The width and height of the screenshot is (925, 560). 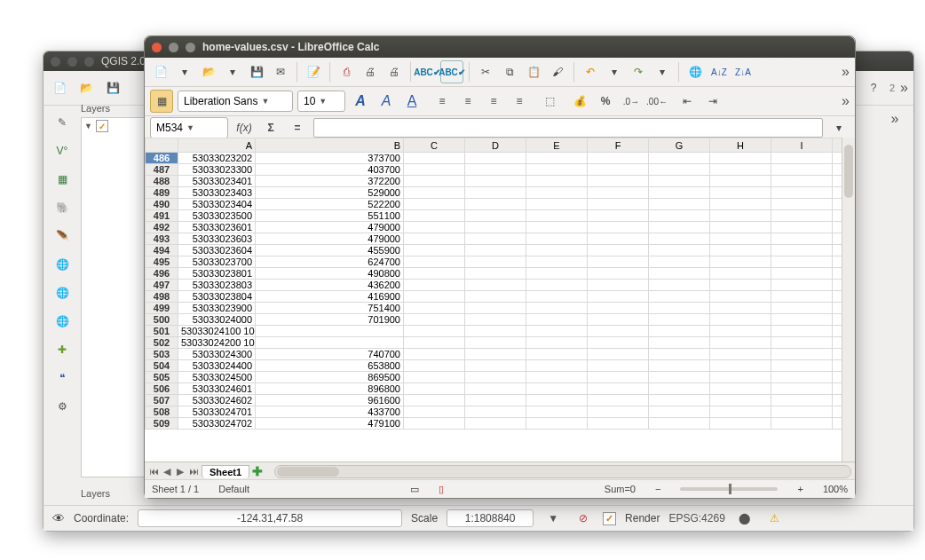 I want to click on column-header: F, so click(x=618, y=146).